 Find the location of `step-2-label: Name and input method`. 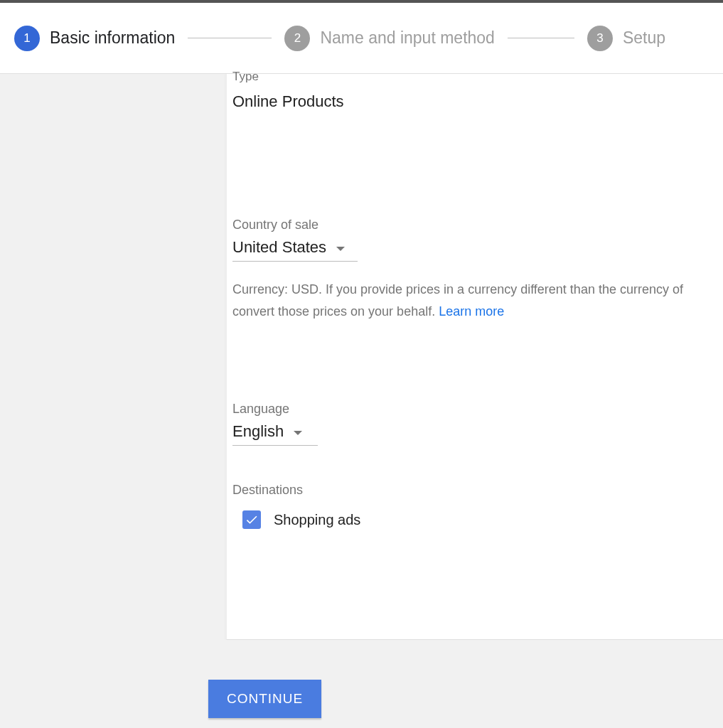

step-2-label: Name and input method is located at coordinates (407, 38).